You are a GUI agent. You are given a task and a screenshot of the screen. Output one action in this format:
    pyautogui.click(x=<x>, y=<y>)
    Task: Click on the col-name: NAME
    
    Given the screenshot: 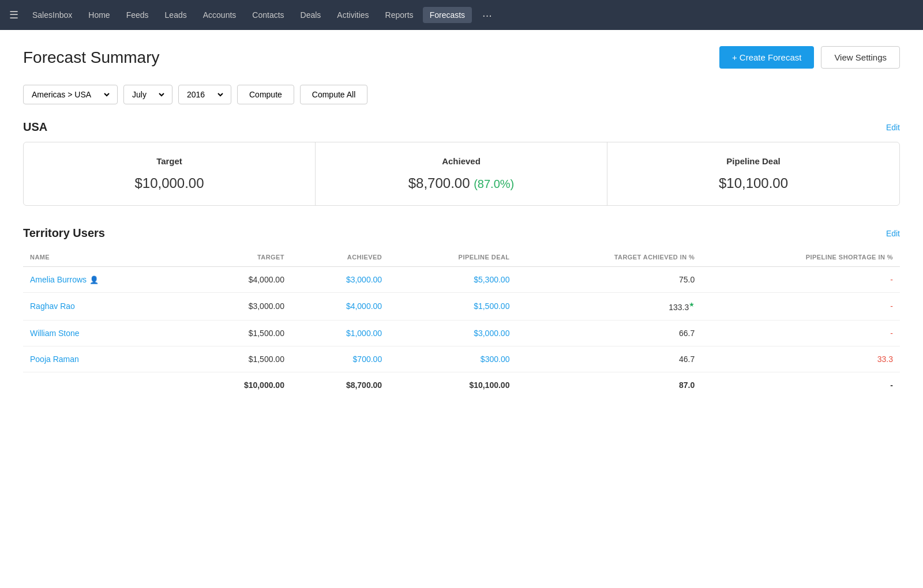 What is the action you would take?
    pyautogui.click(x=104, y=257)
    